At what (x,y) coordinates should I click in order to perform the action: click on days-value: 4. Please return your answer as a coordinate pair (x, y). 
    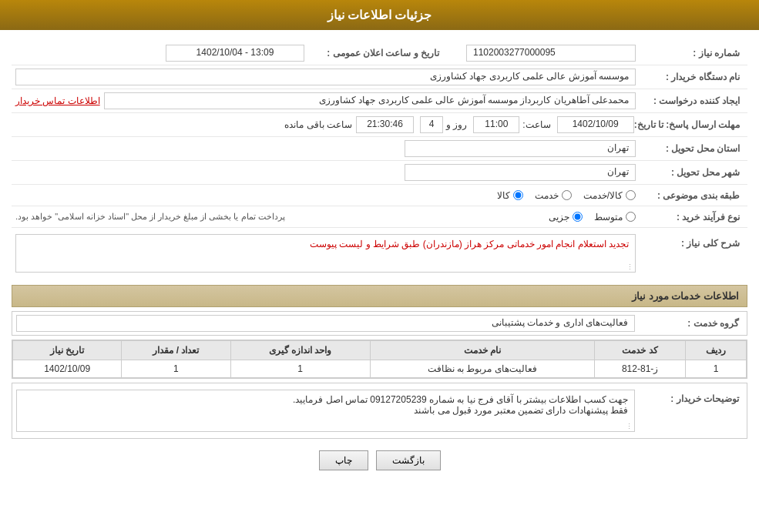
    Looking at the image, I should click on (432, 125).